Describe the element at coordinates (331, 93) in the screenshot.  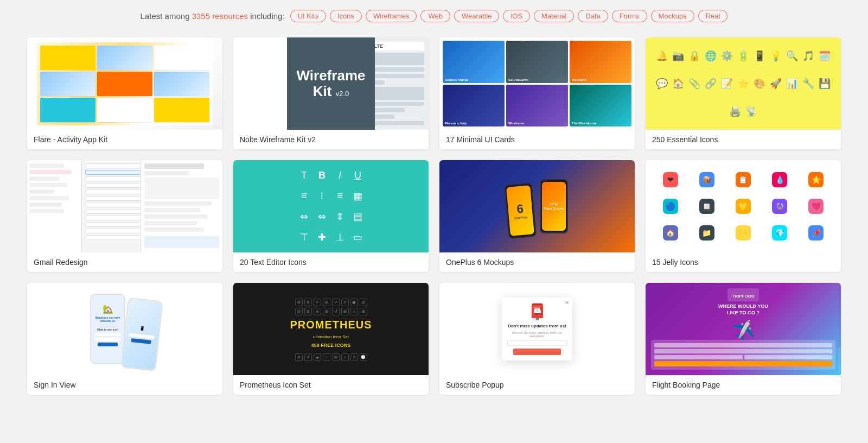
I see `card-wireframe: WireframeKit v2.0 NOLTE Nolte Wireframe …` at that location.